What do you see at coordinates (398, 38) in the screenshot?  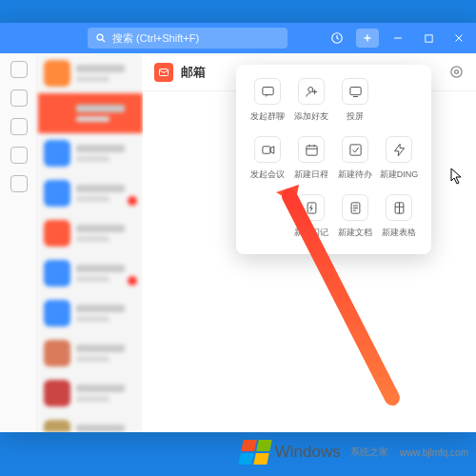 I see `minimize-icon` at bounding box center [398, 38].